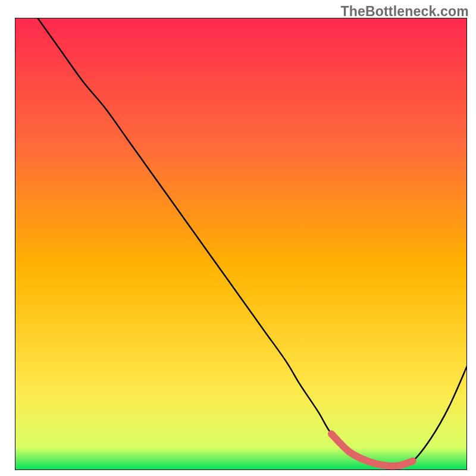  What do you see at coordinates (405, 12) in the screenshot?
I see `watermark-text: TheBottleneck.com` at bounding box center [405, 12].